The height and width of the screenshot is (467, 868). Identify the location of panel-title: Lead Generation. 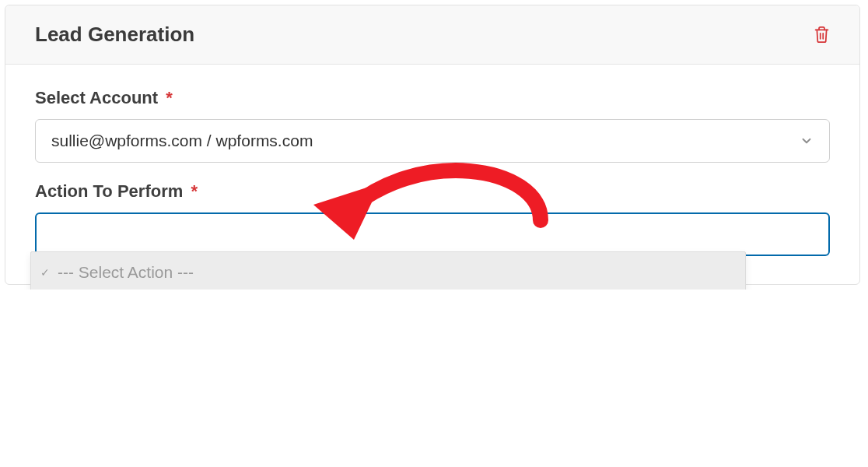
(115, 34).